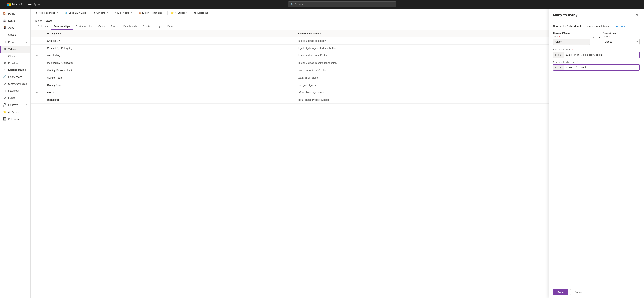 Image resolution: width=644 pixels, height=298 pixels. What do you see at coordinates (621, 42) in the screenshot?
I see `related-table-select: Books Account Contact Lead` at bounding box center [621, 42].